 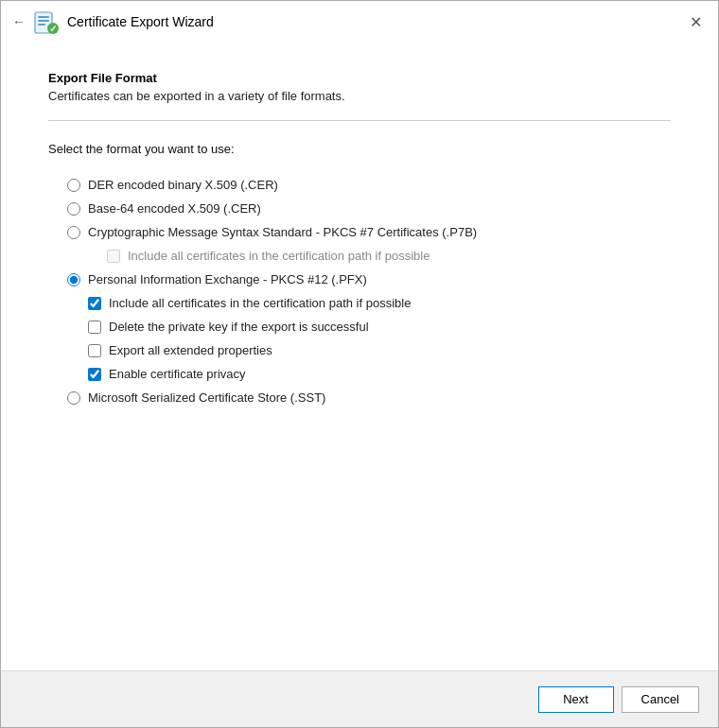 What do you see at coordinates (46, 22) in the screenshot?
I see `wizard-icon: ✓` at bounding box center [46, 22].